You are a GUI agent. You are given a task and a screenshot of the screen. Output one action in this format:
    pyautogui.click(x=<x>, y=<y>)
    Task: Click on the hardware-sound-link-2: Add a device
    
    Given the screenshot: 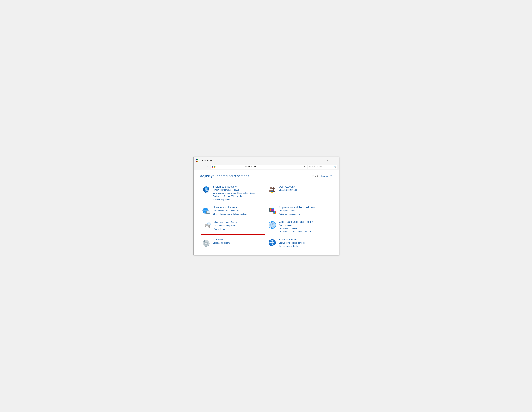 What is the action you would take?
    pyautogui.click(x=226, y=229)
    